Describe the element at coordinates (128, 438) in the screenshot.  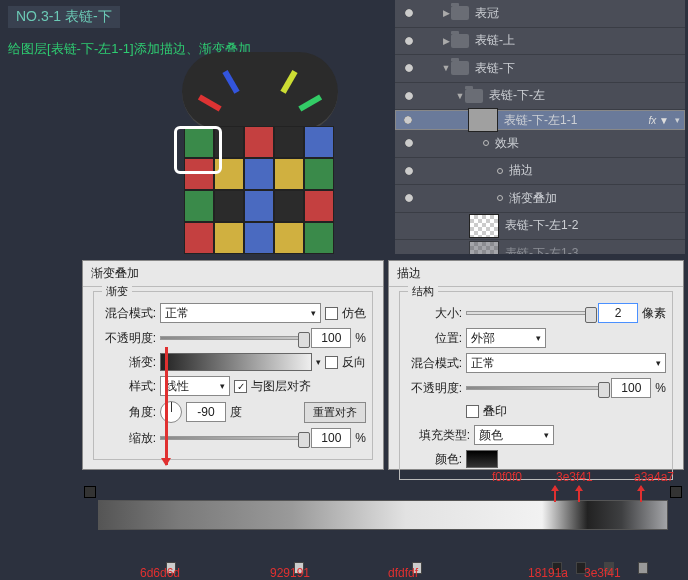
I see `scale-label: 缩放:` at that location.